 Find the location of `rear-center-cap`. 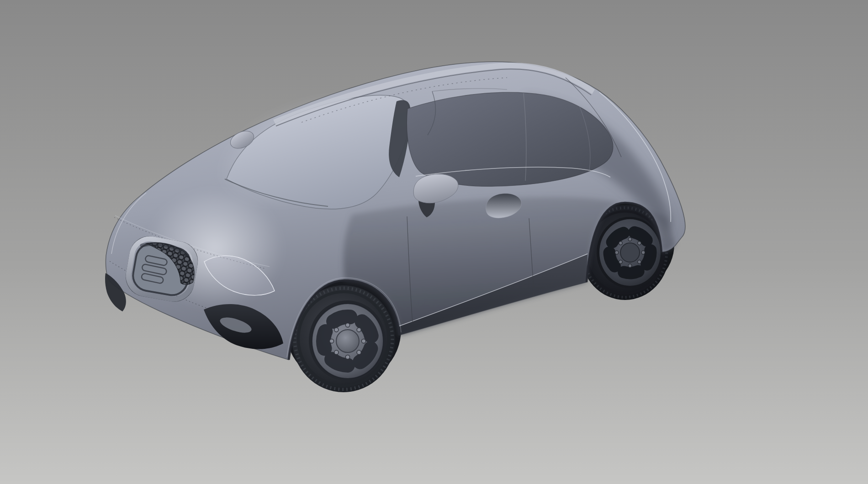

rear-center-cap is located at coordinates (630, 253).